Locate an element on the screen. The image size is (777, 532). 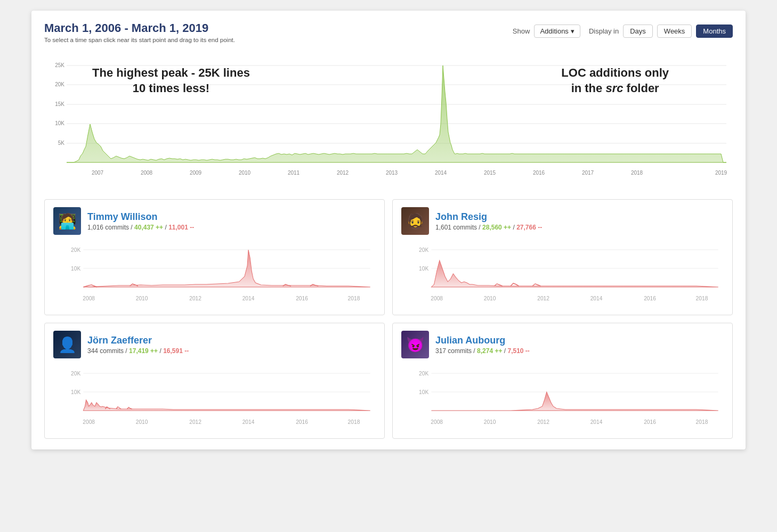
contributor-name-0: Timmy Willison is located at coordinates (141, 217).